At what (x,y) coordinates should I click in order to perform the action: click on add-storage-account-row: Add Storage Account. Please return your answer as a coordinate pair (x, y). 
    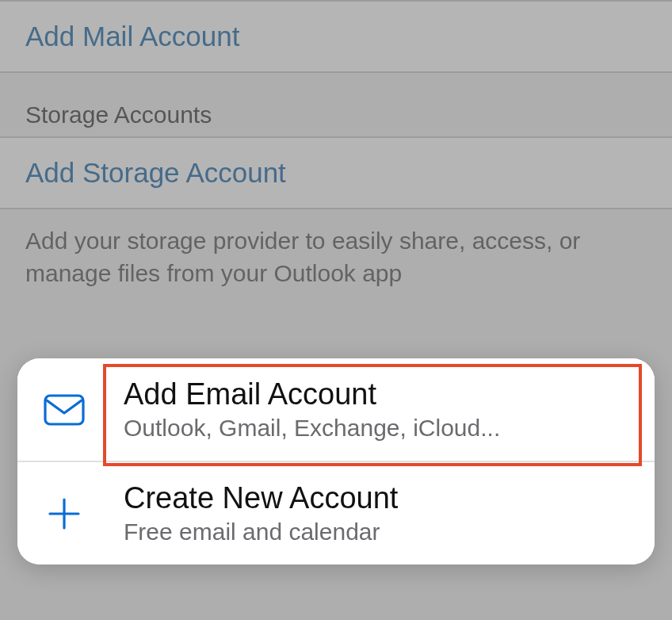
    Looking at the image, I should click on (336, 173).